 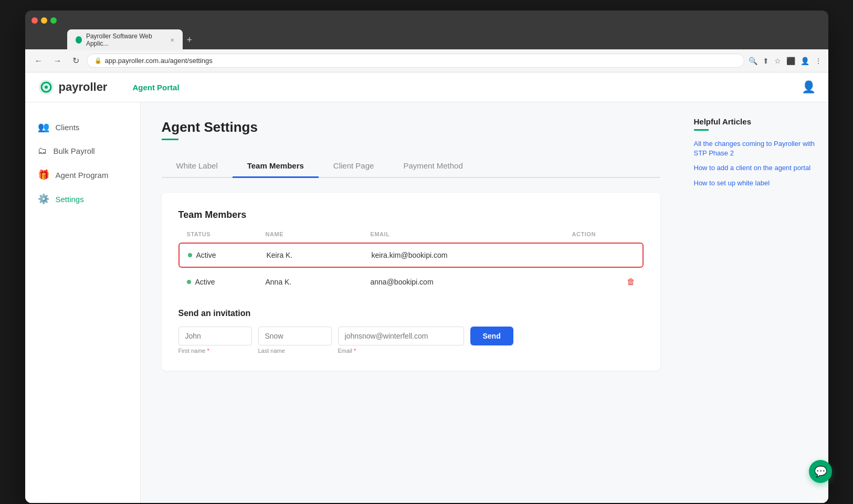 What do you see at coordinates (44, 199) in the screenshot?
I see `settings-icon: ⚙️` at bounding box center [44, 199].